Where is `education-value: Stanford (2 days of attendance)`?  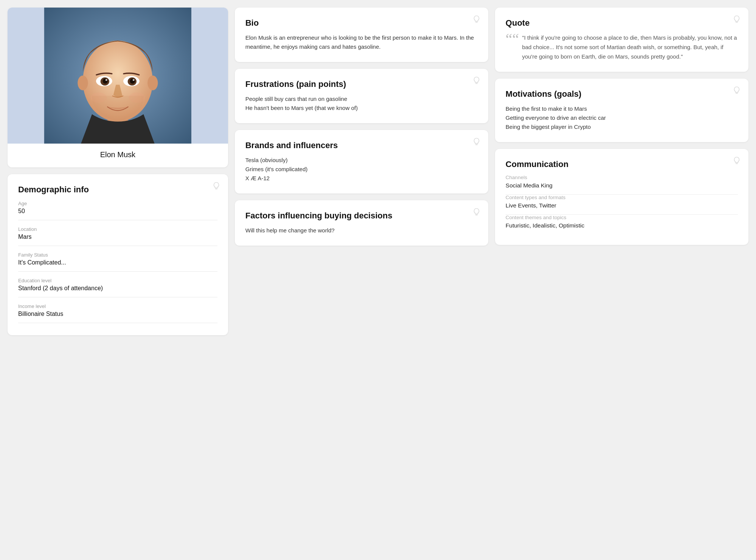
education-value: Stanford (2 days of attendance) is located at coordinates (118, 291).